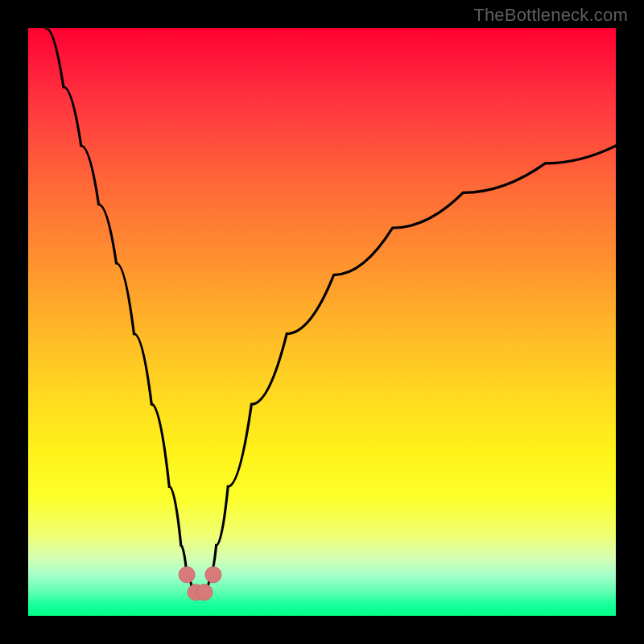  I want to click on curve-markers, so click(200, 584).